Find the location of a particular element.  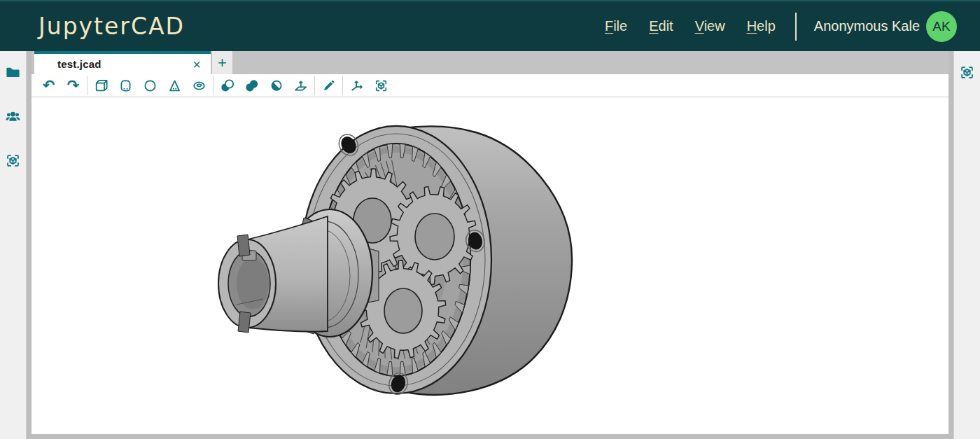

user-name: Anonymous Kale is located at coordinates (867, 27).